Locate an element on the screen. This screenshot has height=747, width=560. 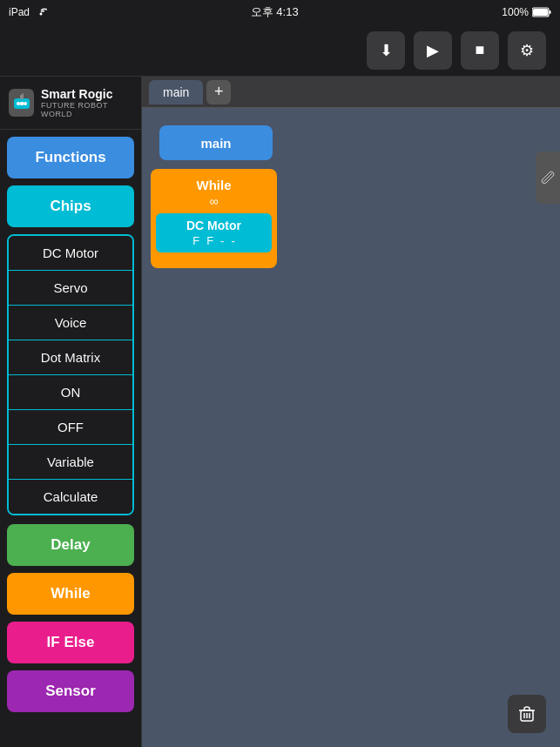
dc-motor-param-3: - is located at coordinates (222, 240).